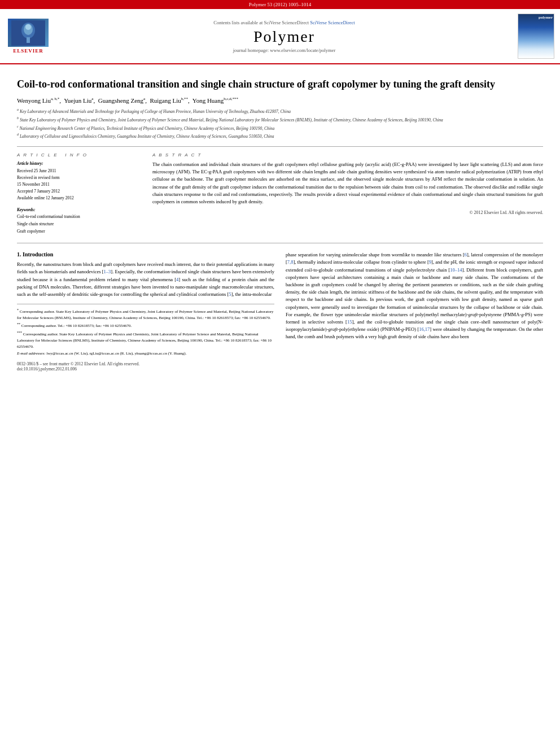 This screenshot has width=560, height=747. Describe the element at coordinates (79, 164) in the screenshot. I see `article-history-label: Article history:` at that location.